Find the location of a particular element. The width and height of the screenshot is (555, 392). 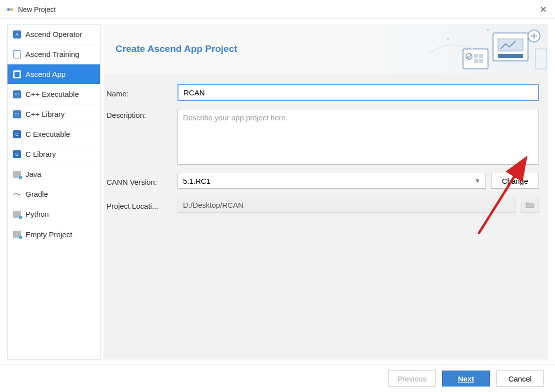

sidebar-item-python: Python is located at coordinates (54, 214).